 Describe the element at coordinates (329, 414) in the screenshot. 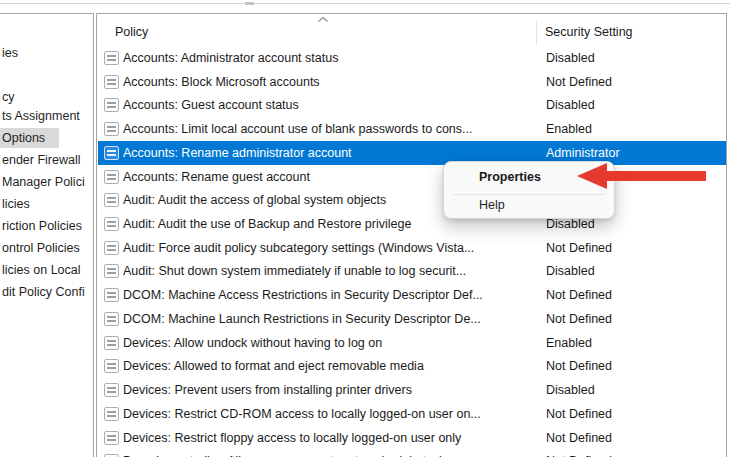

I see `policy-name-cell: Devices: Restrict CD-ROM access to local…` at that location.